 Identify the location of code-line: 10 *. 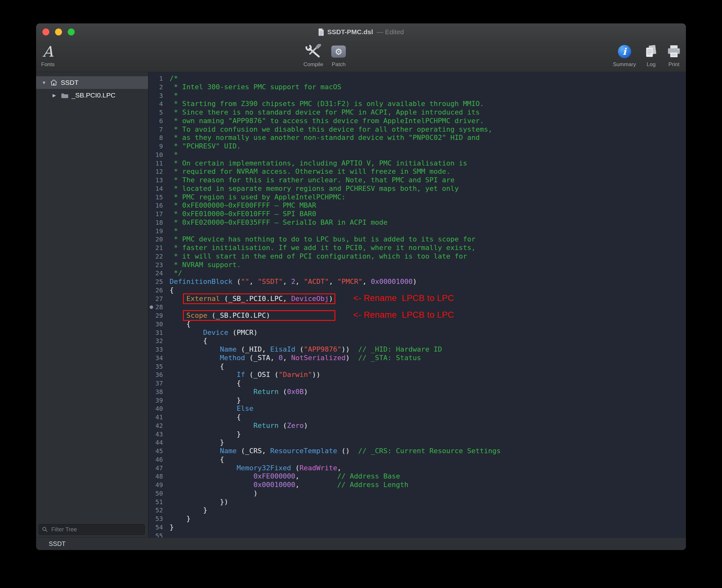
(417, 155).